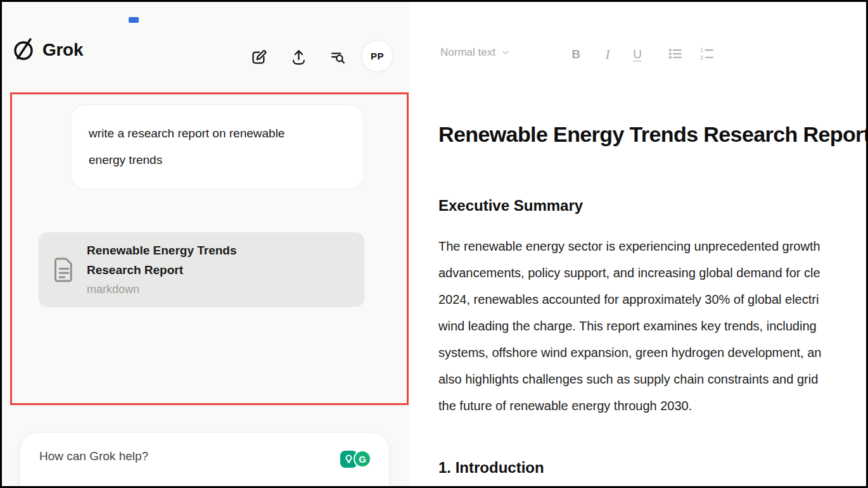  Describe the element at coordinates (608, 54) in the screenshot. I see `italic-label: I` at that location.